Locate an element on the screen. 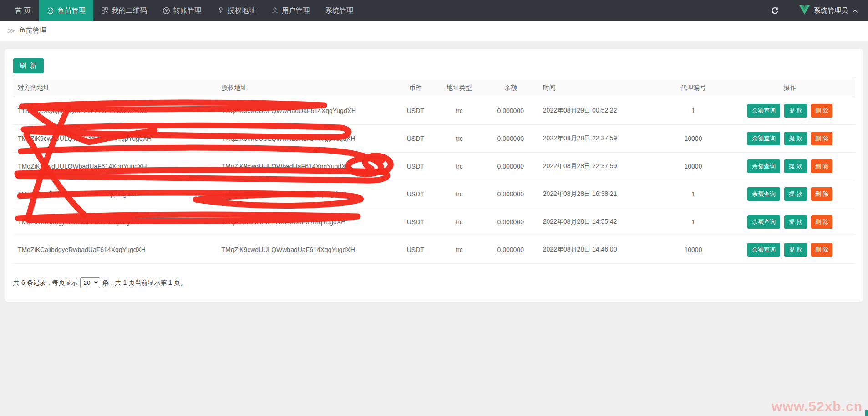 The image size is (868, 416). header-coin: 币种 is located at coordinates (415, 88).